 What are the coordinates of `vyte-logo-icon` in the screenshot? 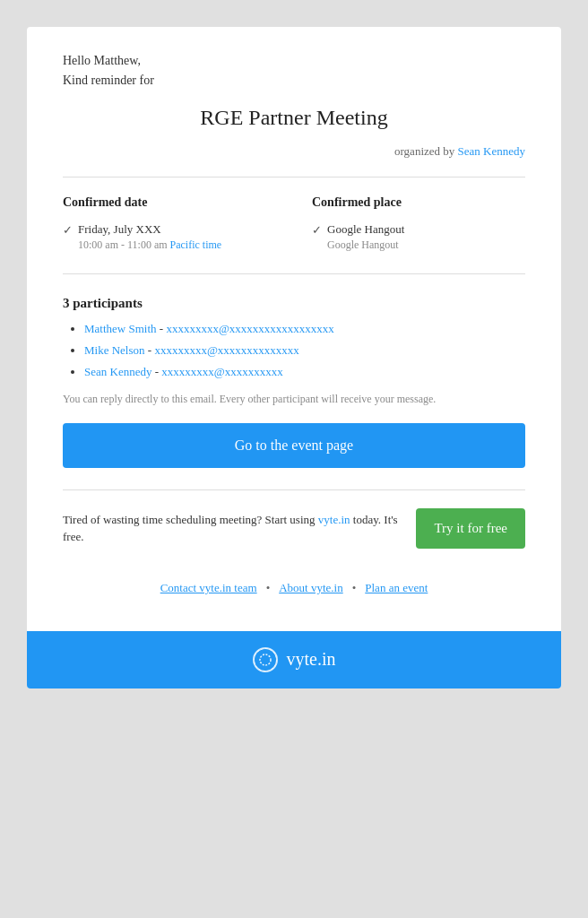 It's located at (265, 660).